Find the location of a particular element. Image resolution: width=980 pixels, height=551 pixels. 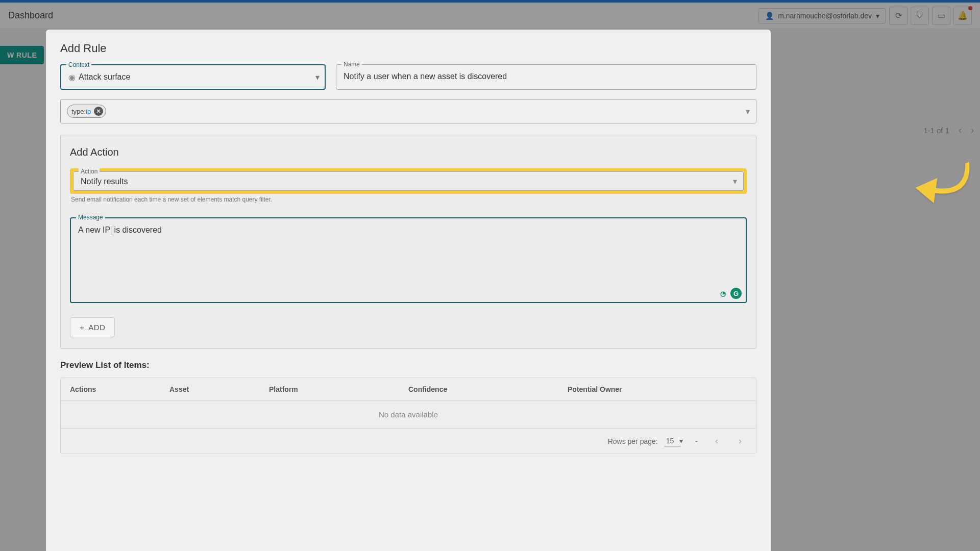

col-actions: Actions is located at coordinates (119, 389).